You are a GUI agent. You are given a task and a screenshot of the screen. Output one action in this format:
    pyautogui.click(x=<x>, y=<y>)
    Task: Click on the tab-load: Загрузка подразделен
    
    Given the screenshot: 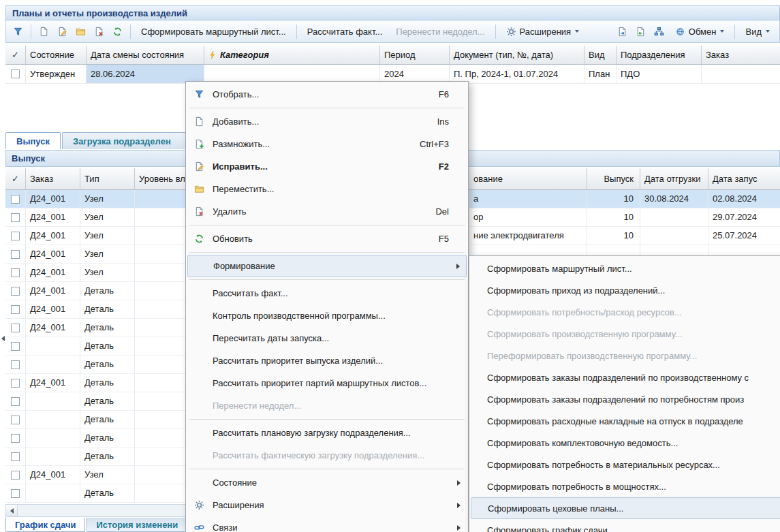 What is the action you would take?
    pyautogui.click(x=130, y=140)
    